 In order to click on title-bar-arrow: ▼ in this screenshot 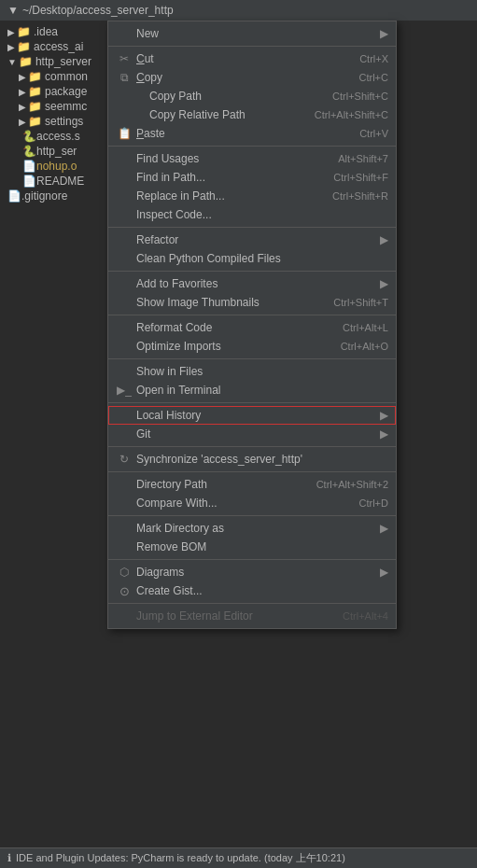, I will do `click(13, 10)`.